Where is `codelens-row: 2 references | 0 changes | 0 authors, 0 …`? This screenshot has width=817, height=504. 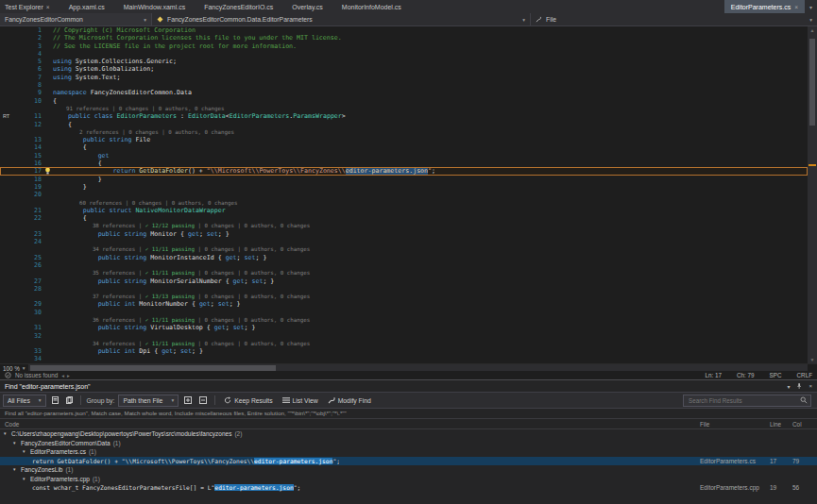 codelens-row: 2 references | 0 changes | 0 authors, 0 … is located at coordinates (404, 132).